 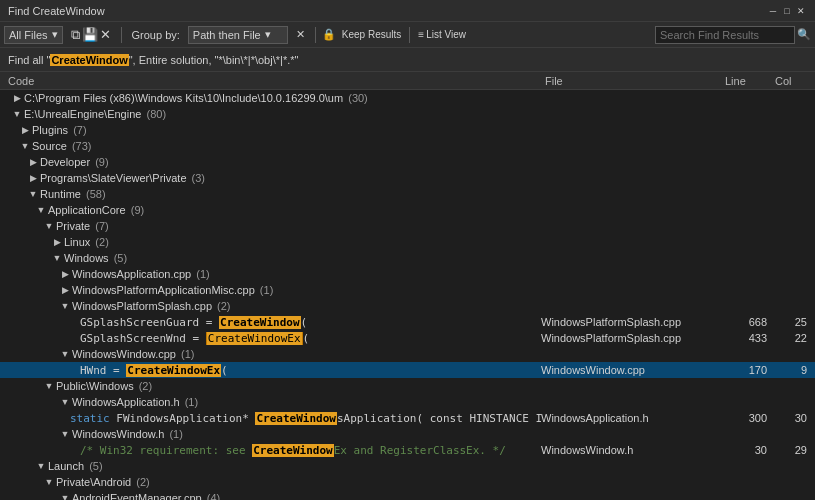 I want to click on copy-icon: ⧉, so click(x=76, y=35).